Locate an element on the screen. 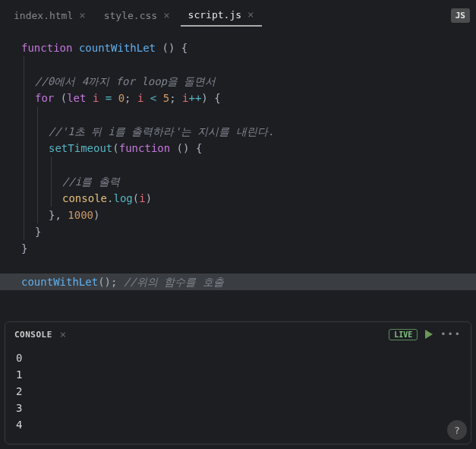 The width and height of the screenshot is (476, 449). code-token: ++ is located at coordinates (194, 98).